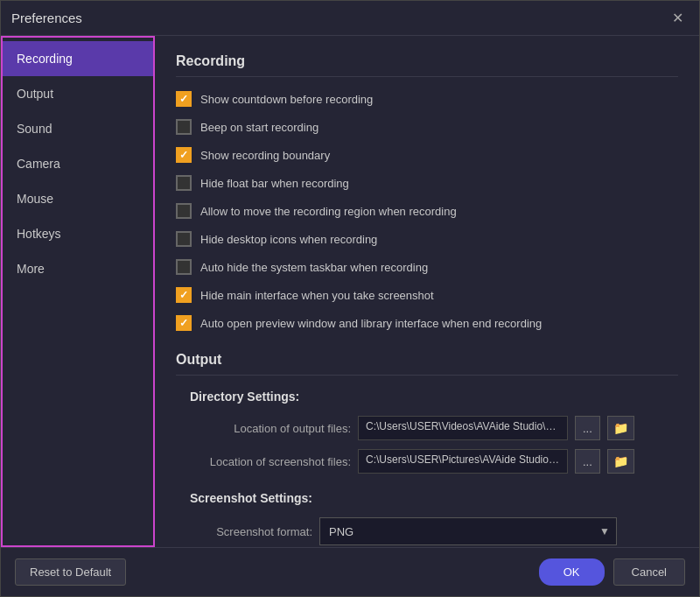 This screenshot has width=700, height=597. Describe the element at coordinates (427, 267) in the screenshot. I see `checkbox-row-taskbar: Auto hide the system taskbar when record…` at that location.